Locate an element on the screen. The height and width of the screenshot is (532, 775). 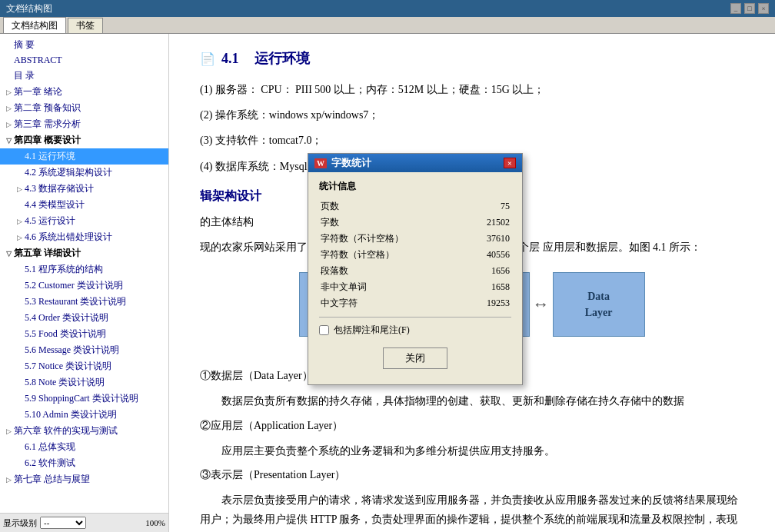
sidebar-item-5-6: 5.6 Message 类设计说明 is located at coordinates (85, 351).